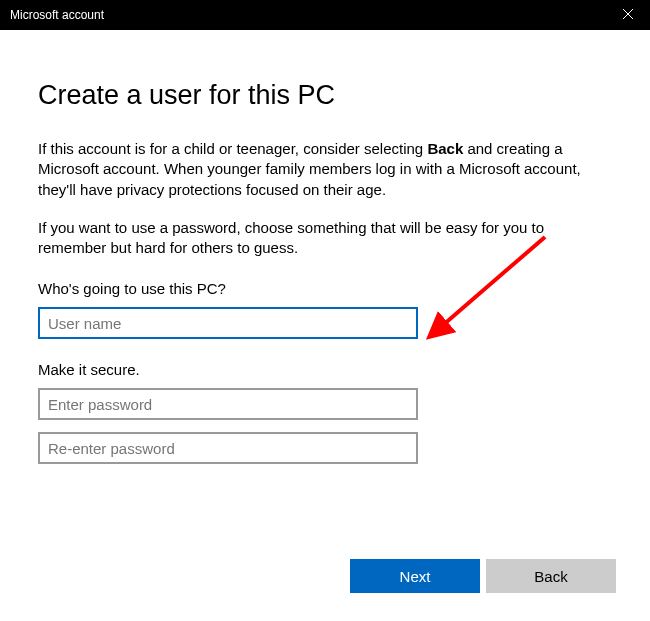 The width and height of the screenshot is (650, 621). Describe the element at coordinates (228, 448) in the screenshot. I see `confirm-password-input` at that location.